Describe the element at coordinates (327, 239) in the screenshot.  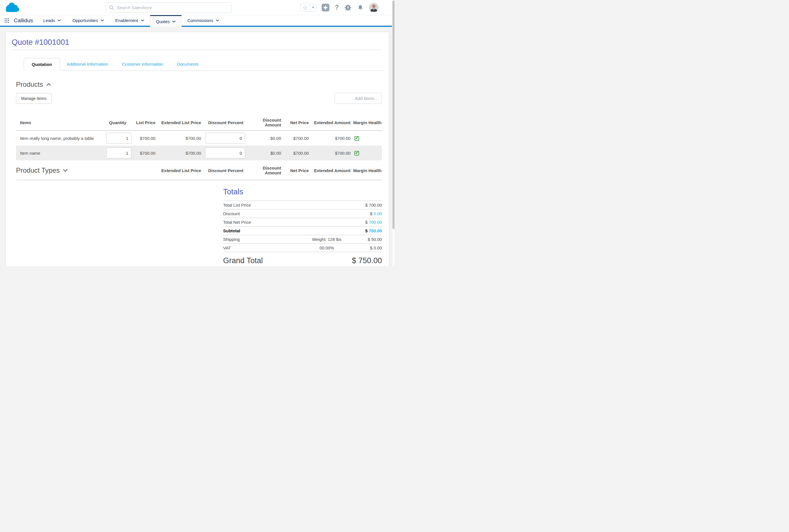
I see `shipping-weight: Weight: 128 lbs` at that location.